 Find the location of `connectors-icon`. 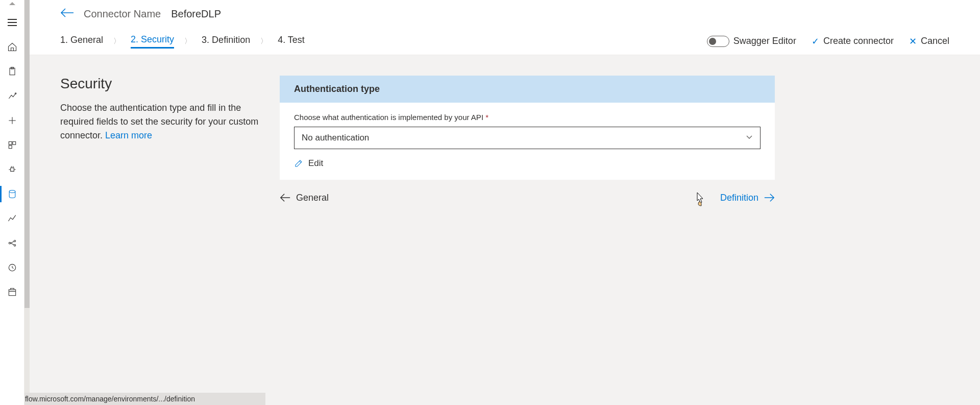

connectors-icon is located at coordinates (12, 170).